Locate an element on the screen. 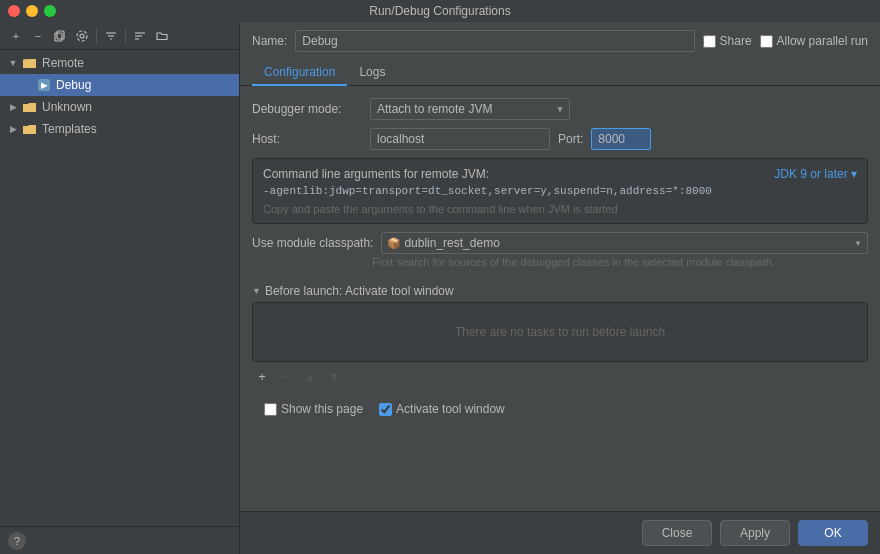 Image resolution: width=880 pixels, height=554 pixels. remove-config-button: − is located at coordinates (38, 36).